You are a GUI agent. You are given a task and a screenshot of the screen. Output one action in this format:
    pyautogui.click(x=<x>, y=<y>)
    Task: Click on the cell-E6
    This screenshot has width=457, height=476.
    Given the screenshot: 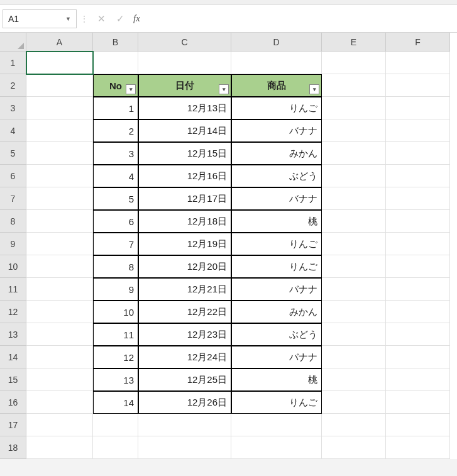 What is the action you would take?
    pyautogui.click(x=354, y=176)
    